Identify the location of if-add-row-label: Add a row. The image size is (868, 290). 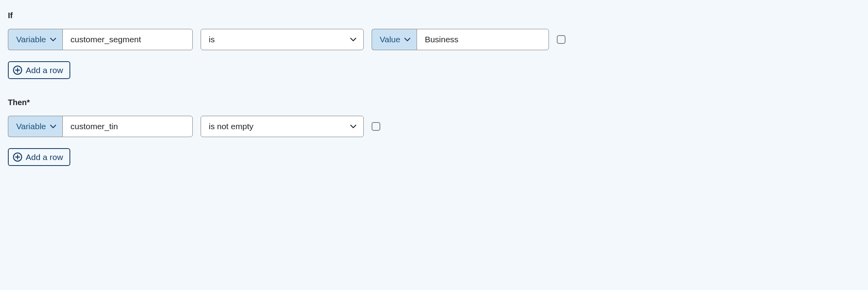
(44, 70).